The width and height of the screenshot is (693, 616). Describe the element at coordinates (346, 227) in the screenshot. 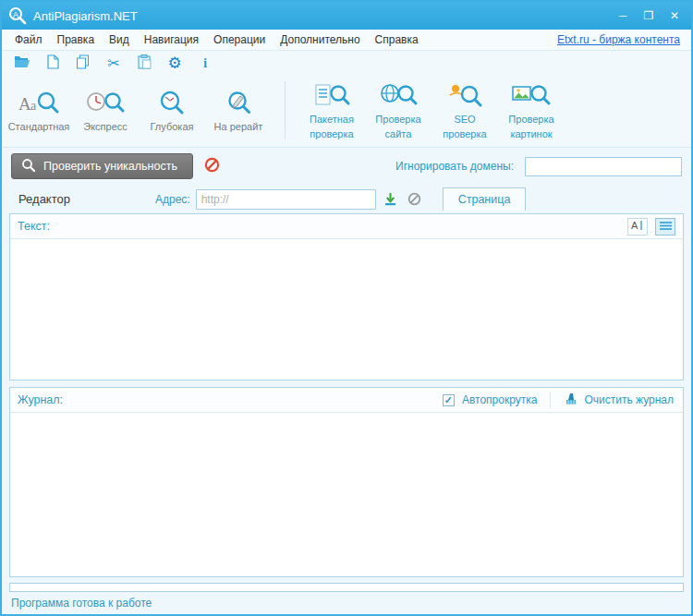

I see `text-panel-header: Текст: A` at that location.